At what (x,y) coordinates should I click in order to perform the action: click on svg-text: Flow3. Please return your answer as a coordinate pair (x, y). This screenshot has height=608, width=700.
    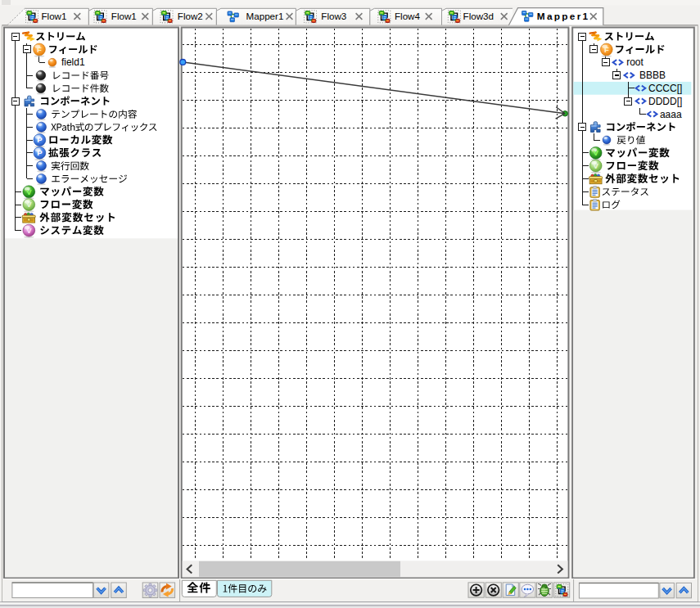
    Looking at the image, I should click on (334, 16).